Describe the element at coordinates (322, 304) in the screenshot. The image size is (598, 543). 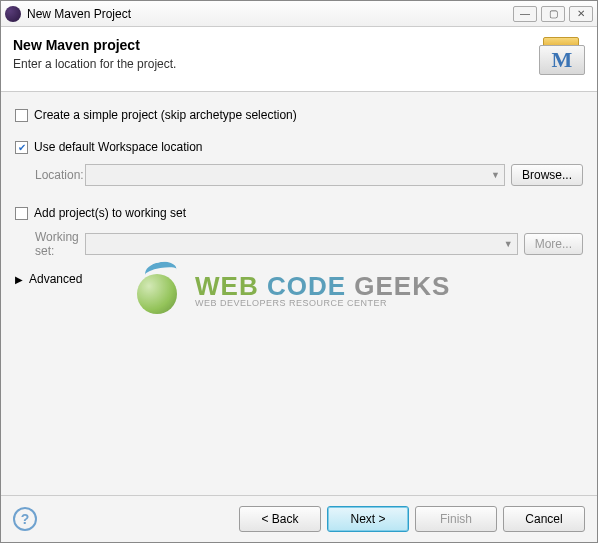
I see `watermark-subtitle: WEB DEVELOPERS RESOURCE CENTER` at that location.